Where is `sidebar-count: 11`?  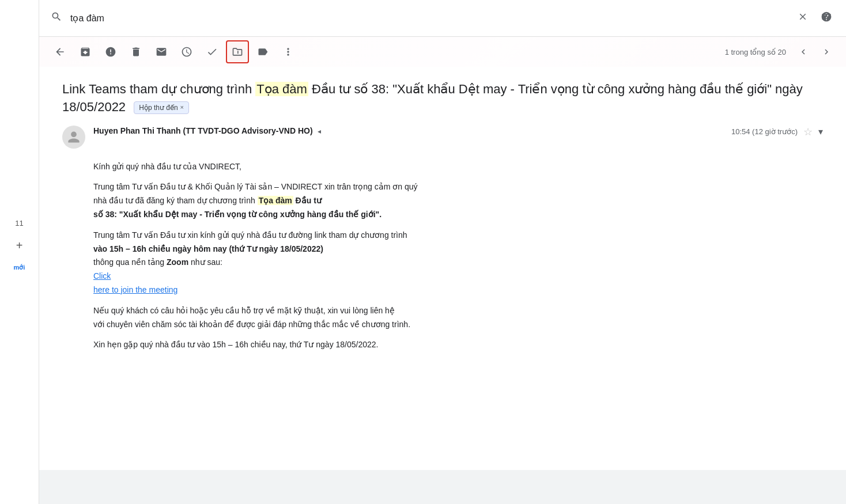
sidebar-count: 11 is located at coordinates (19, 223).